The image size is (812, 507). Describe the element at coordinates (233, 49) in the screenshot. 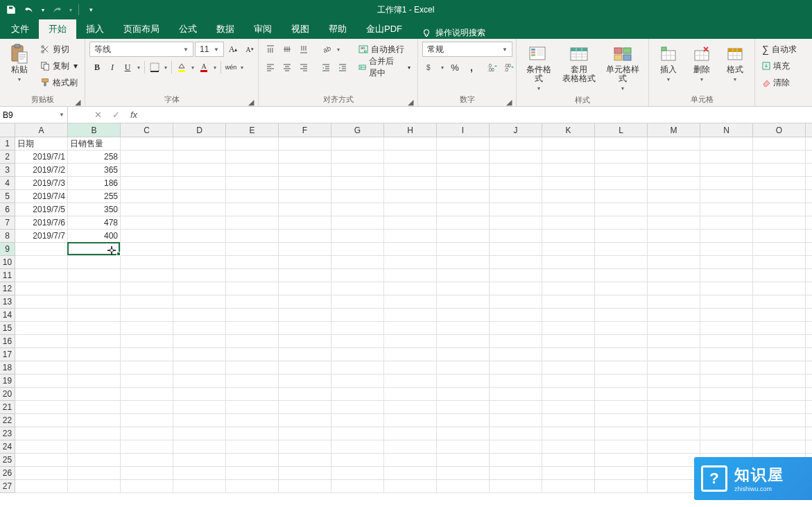

I see `increase-font-button: A▴` at that location.